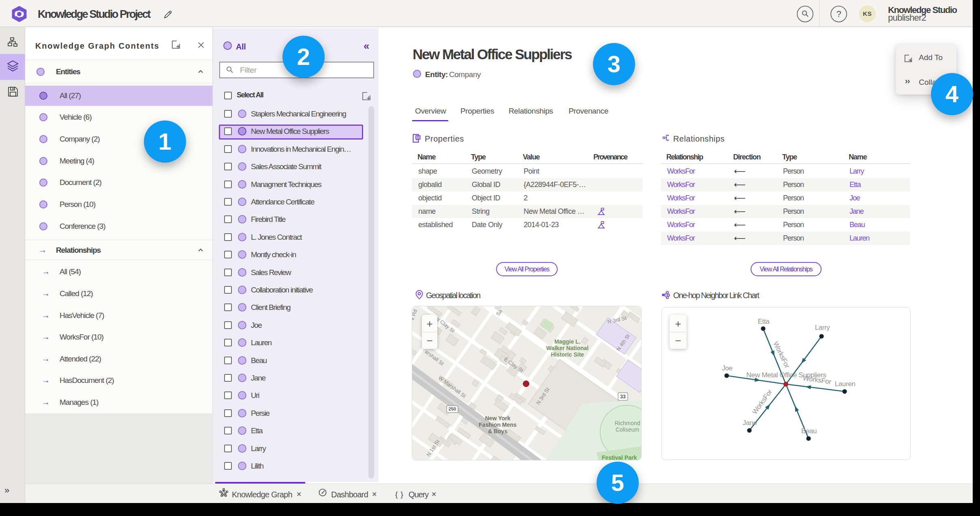 The image size is (980, 516). I want to click on svg-text: Maggie L., so click(567, 342).